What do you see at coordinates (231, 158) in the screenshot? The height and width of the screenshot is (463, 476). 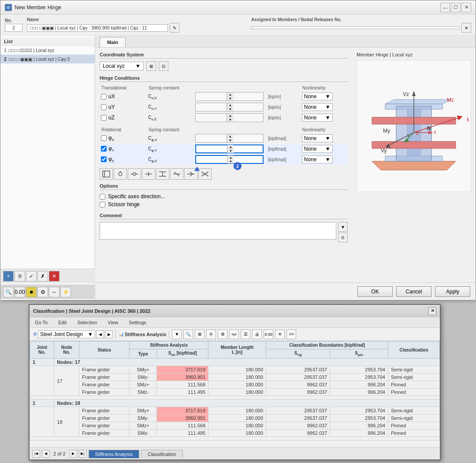 I see `cpz-up: ▲` at bounding box center [231, 158].